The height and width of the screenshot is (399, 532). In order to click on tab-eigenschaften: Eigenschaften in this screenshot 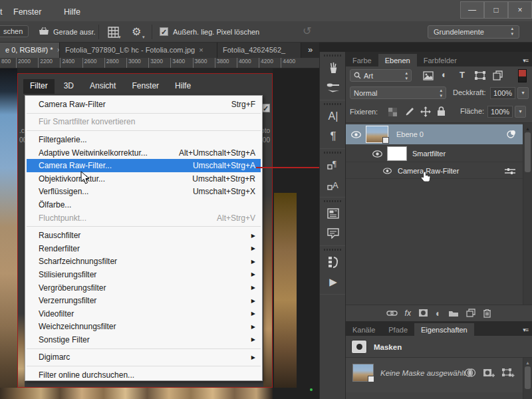, I will do `click(444, 330)`.